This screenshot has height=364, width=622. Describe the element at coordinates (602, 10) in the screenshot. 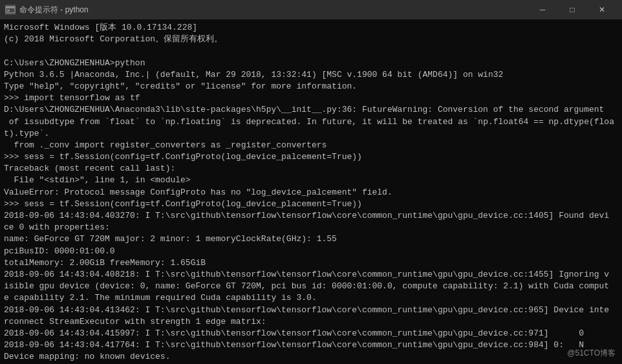

I see `close-button: ✕` at that location.